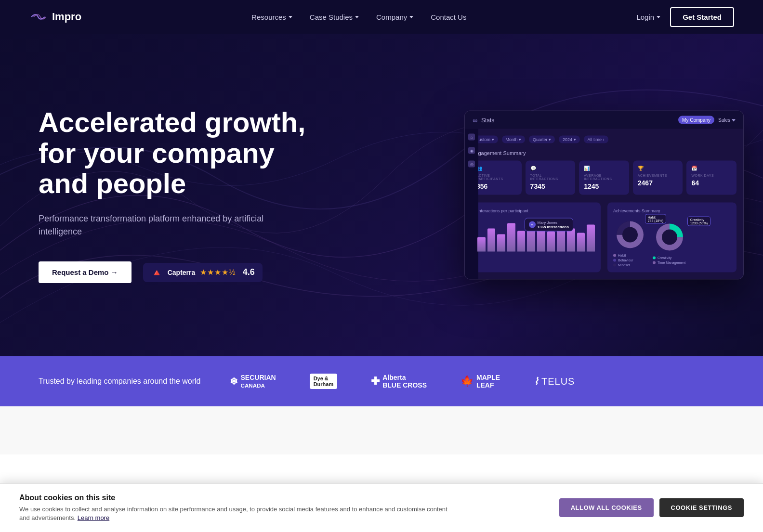 The width and height of the screenshot is (763, 532). Describe the element at coordinates (596, 140) in the screenshot. I see `filter-alltime: All time ›` at that location.